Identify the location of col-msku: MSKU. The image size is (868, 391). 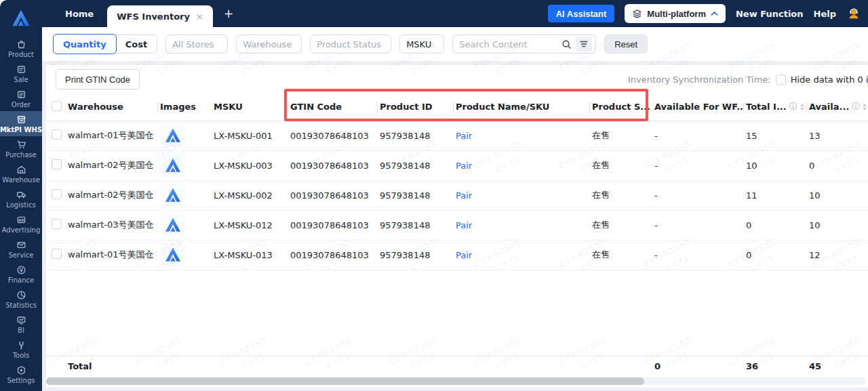
(250, 107).